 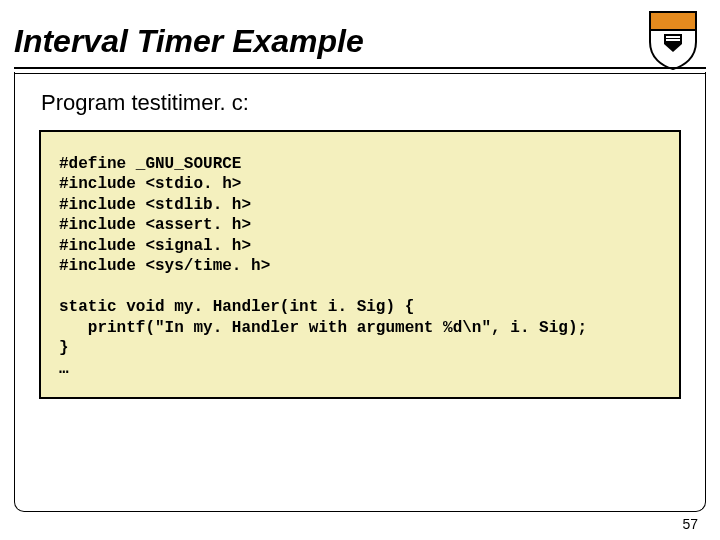 I want to click on code-line: #define _GNU_SOURCE, so click(x=150, y=164).